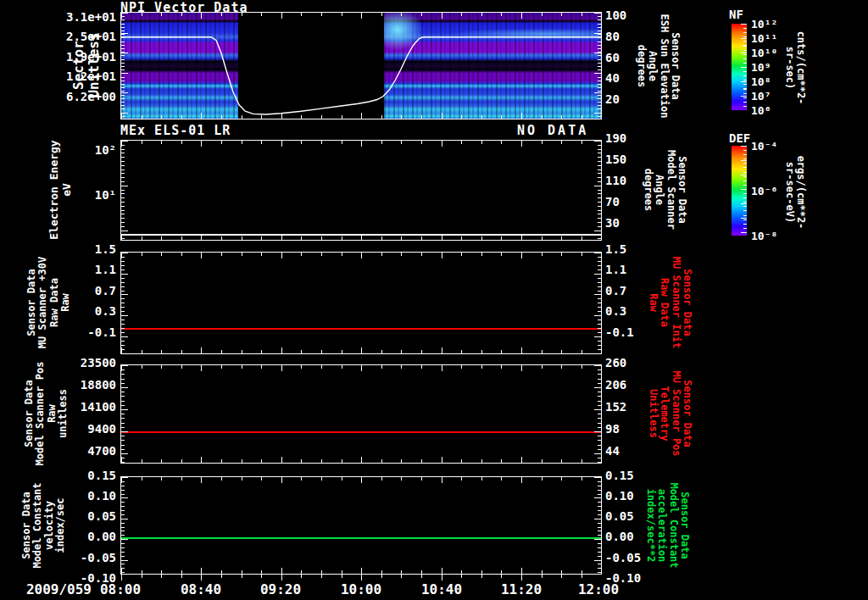 This screenshot has width=868, height=600. I want to click on panel5-right-axis-label: Sensor Data Model Constant acceleration …, so click(667, 525).